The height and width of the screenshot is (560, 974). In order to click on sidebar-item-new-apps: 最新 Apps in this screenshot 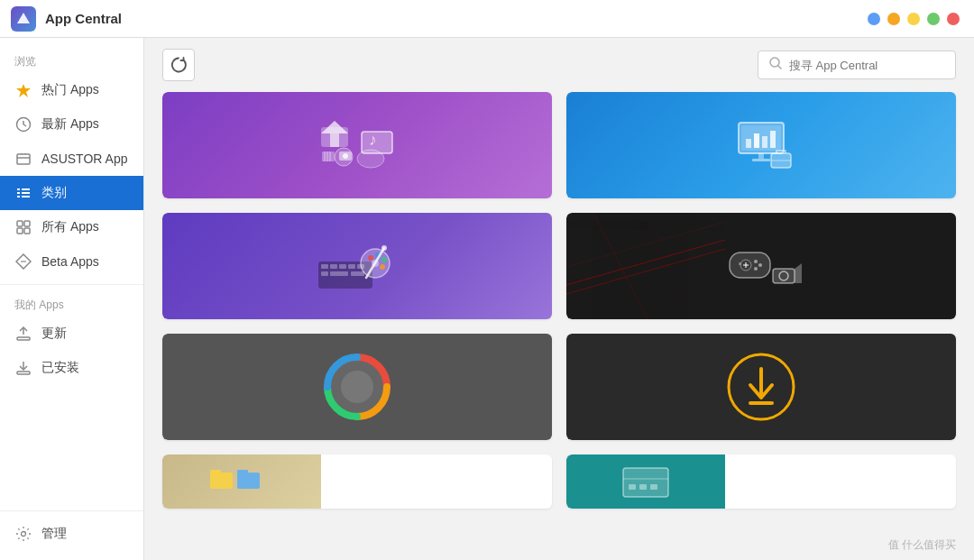, I will do `click(72, 124)`.